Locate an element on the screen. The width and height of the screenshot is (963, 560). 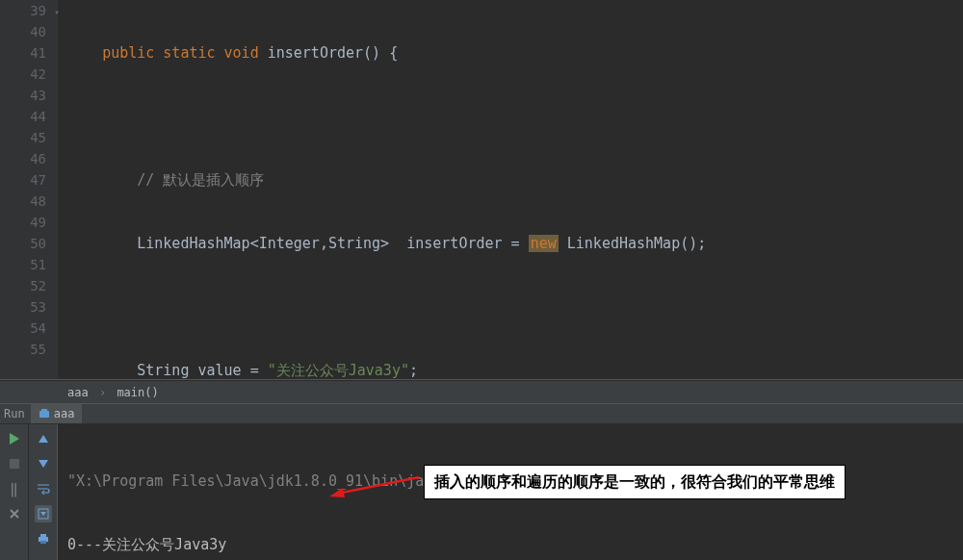
line-number: 41 is located at coordinates (23, 53).